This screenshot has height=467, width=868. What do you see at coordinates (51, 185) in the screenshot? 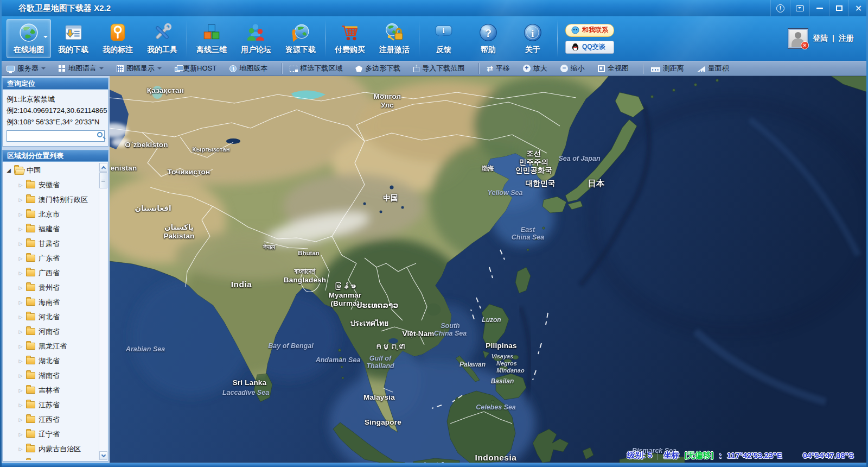
I see `tree-item: ▷安徽省` at bounding box center [51, 185].